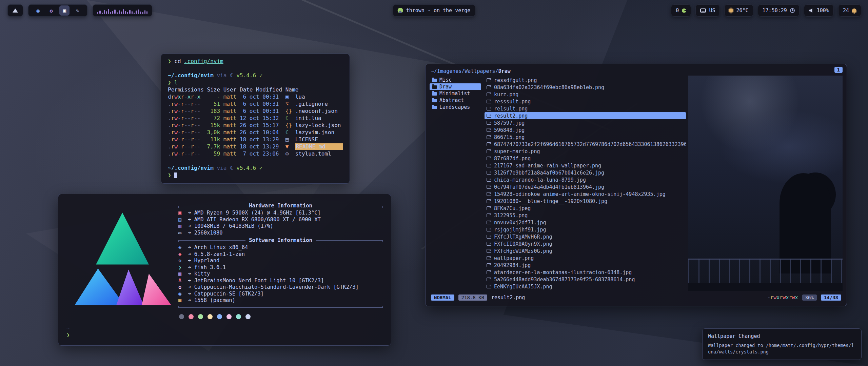 The image size is (868, 366). Describe the element at coordinates (64, 11) in the screenshot. I see `workspace-button: ▣` at that location.